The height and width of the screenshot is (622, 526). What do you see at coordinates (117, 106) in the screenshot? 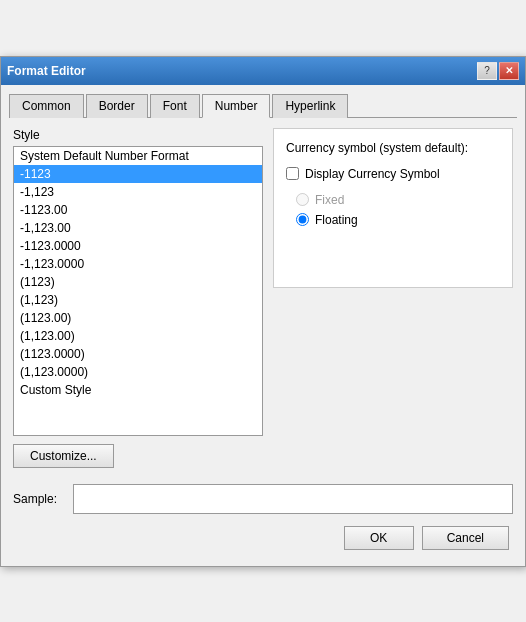
I see `tab-border: Border` at bounding box center [117, 106].